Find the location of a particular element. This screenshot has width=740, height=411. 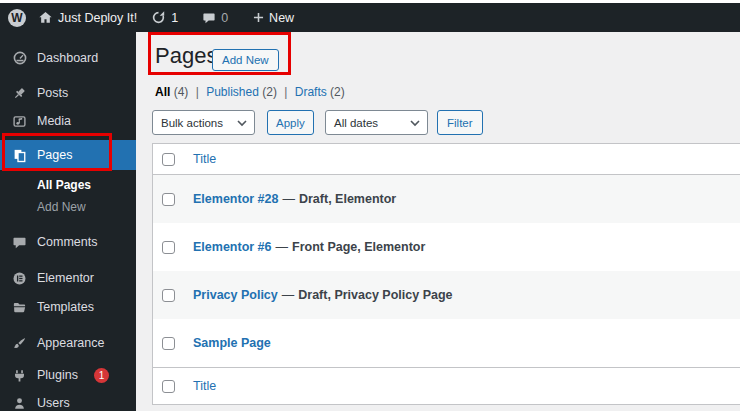

apply-button: Apply is located at coordinates (290, 122).